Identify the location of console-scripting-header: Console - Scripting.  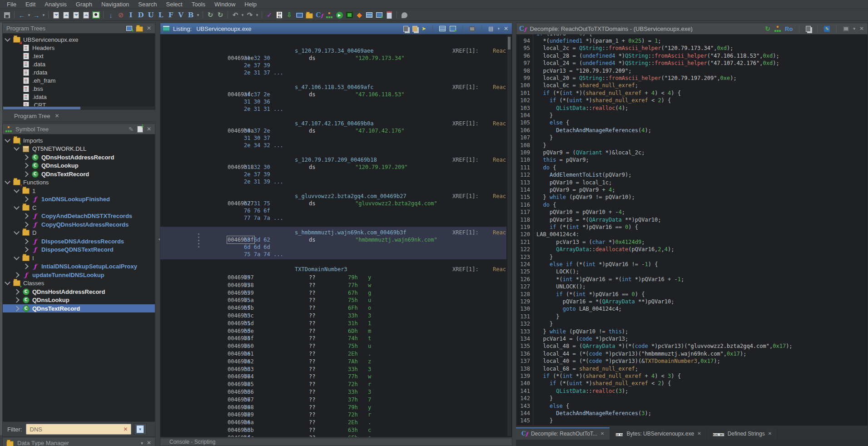
(336, 442).